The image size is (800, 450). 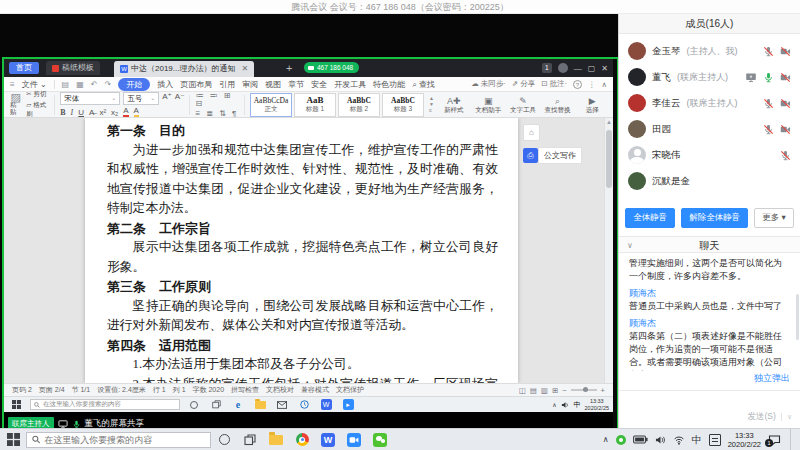 What do you see at coordinates (710, 103) in the screenshot?
I see `member-row: 李佳云 (联席主持人)` at bounding box center [710, 103].